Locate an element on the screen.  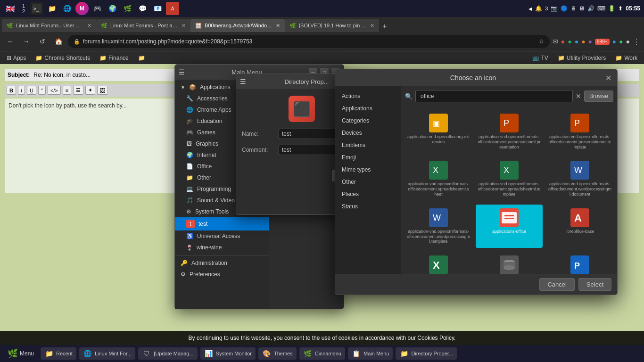
sidebar-emoji: Emoji is located at coordinates (368, 157).